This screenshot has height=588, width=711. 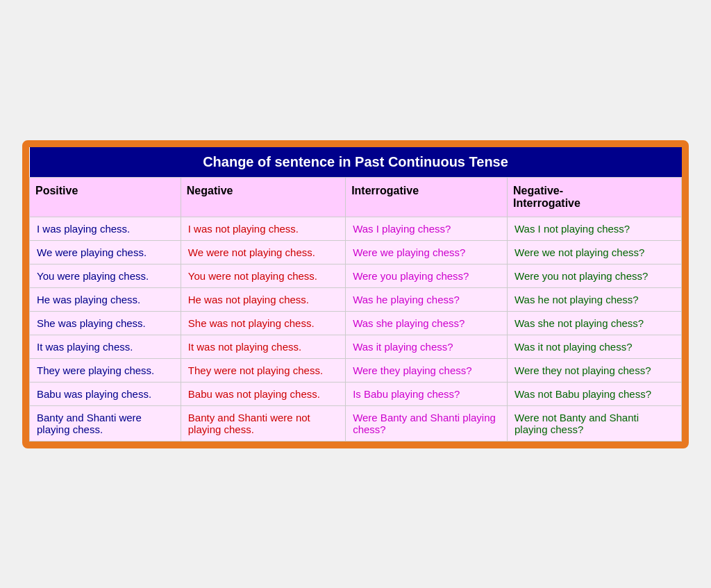 I want to click on cell-neg-interrogative: Was it not playing chess?, so click(x=594, y=346).